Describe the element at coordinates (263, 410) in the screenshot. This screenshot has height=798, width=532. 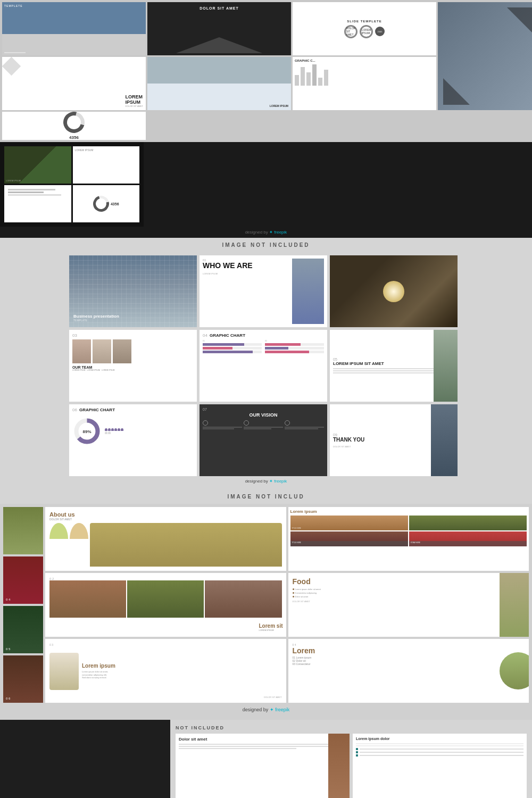
I see `vision-num: 07` at that location.